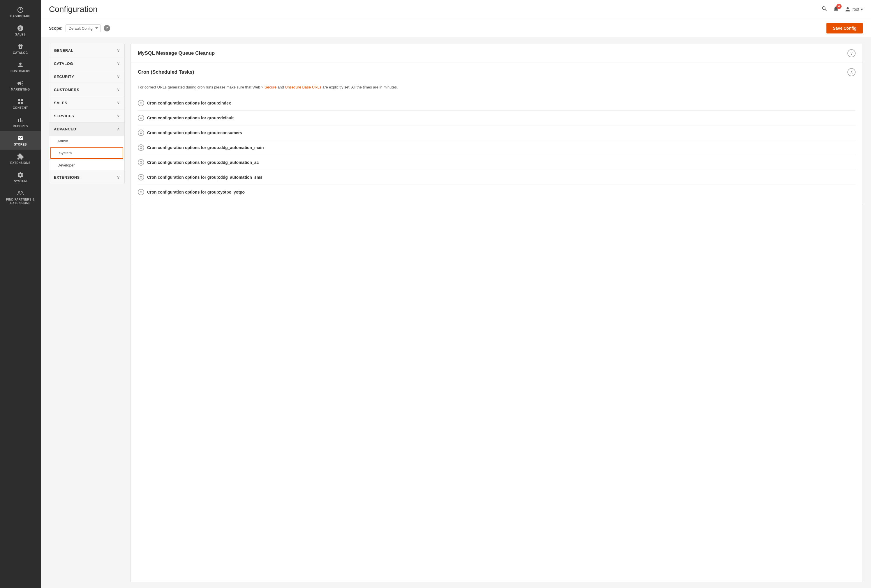 The height and width of the screenshot is (588, 871). What do you see at coordinates (20, 90) in the screenshot?
I see `sidebar-item-label: MARKETING` at bounding box center [20, 90].